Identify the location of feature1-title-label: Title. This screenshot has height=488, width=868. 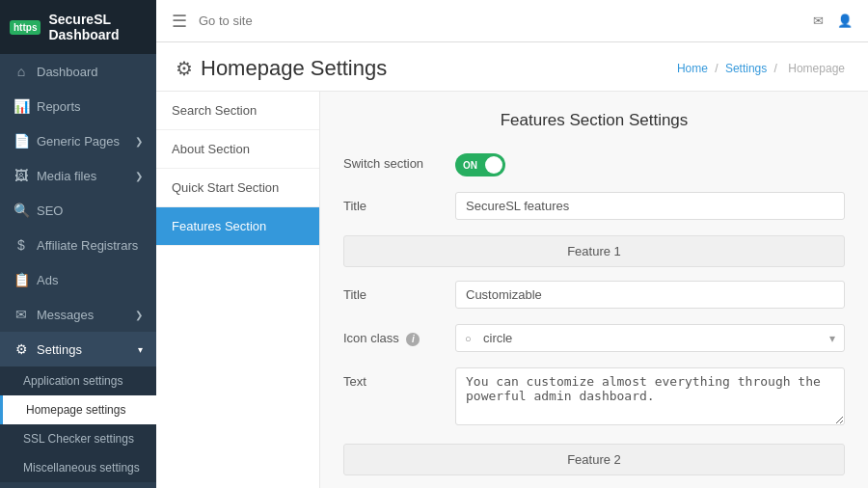
(392, 291).